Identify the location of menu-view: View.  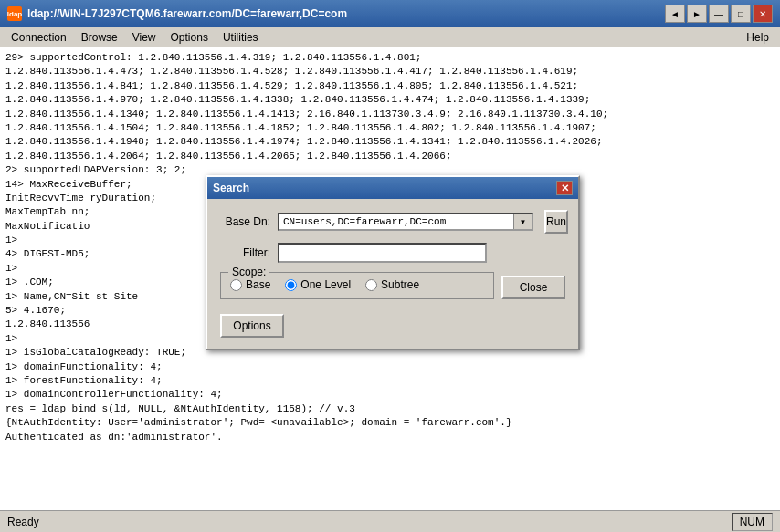
(144, 37).